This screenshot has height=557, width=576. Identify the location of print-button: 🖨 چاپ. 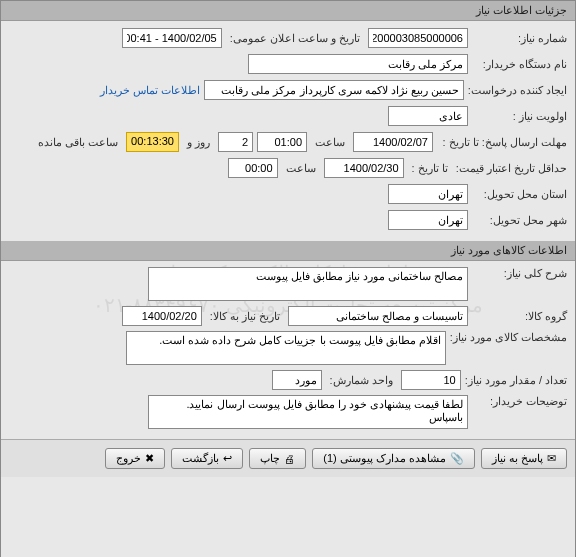
(278, 458).